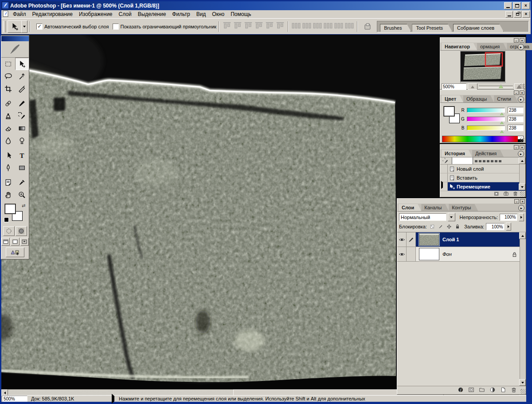  Describe the element at coordinates (22, 141) in the screenshot. I see `dodge-tool` at that location.